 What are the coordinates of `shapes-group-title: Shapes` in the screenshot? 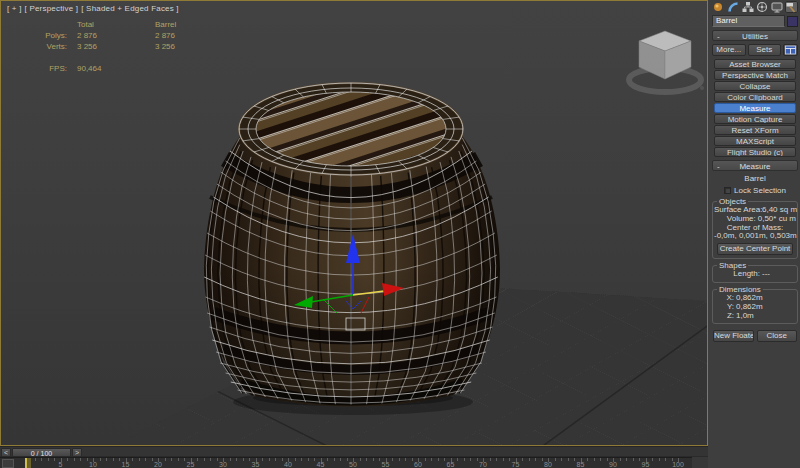 It's located at (732, 266).